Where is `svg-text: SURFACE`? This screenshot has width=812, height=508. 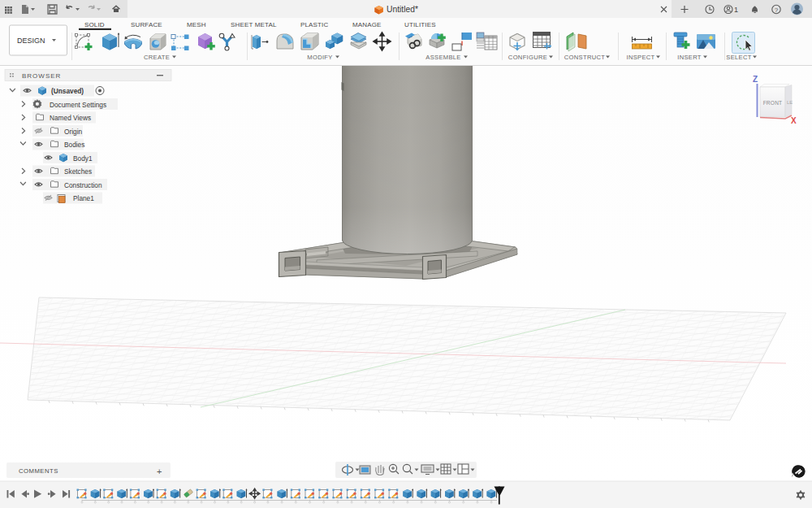 svg-text: SURFACE is located at coordinates (146, 24).